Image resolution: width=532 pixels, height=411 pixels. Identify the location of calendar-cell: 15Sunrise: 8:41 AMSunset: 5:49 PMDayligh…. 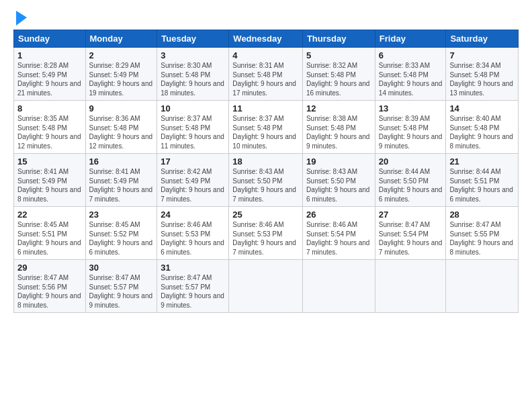
(50, 180).